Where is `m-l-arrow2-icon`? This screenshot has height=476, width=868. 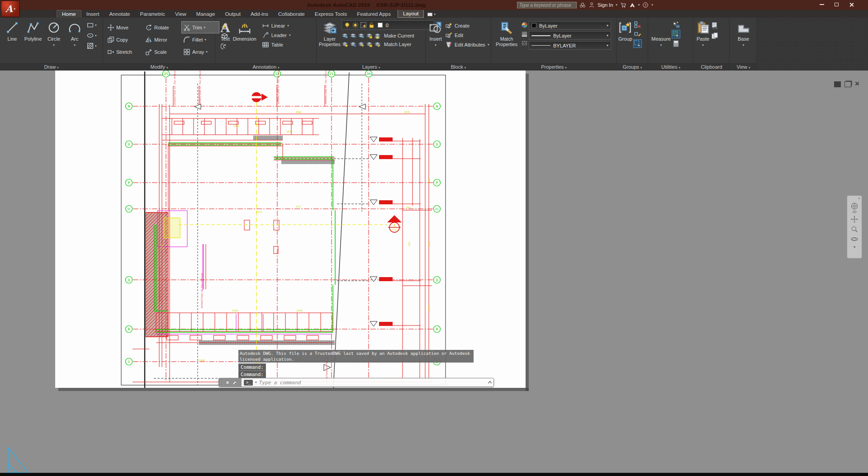
m-l-arrow2-icon is located at coordinates (353, 44).